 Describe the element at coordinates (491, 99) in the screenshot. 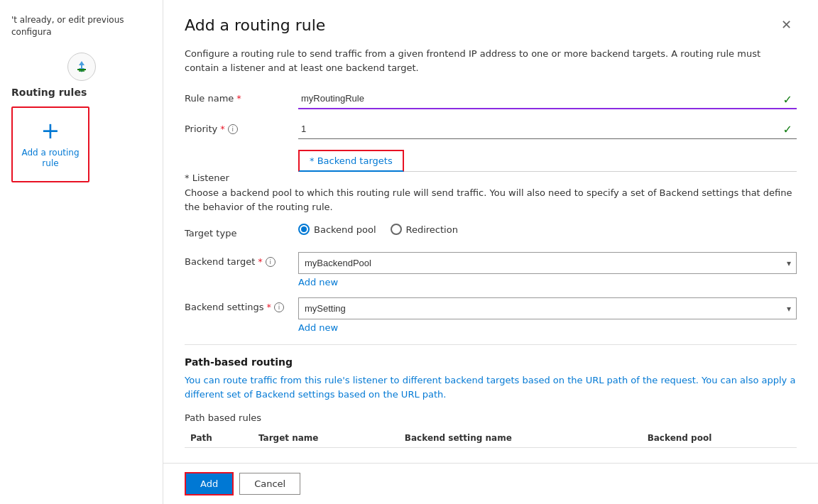

I see `rule-name-row: Rule name * ✓` at that location.